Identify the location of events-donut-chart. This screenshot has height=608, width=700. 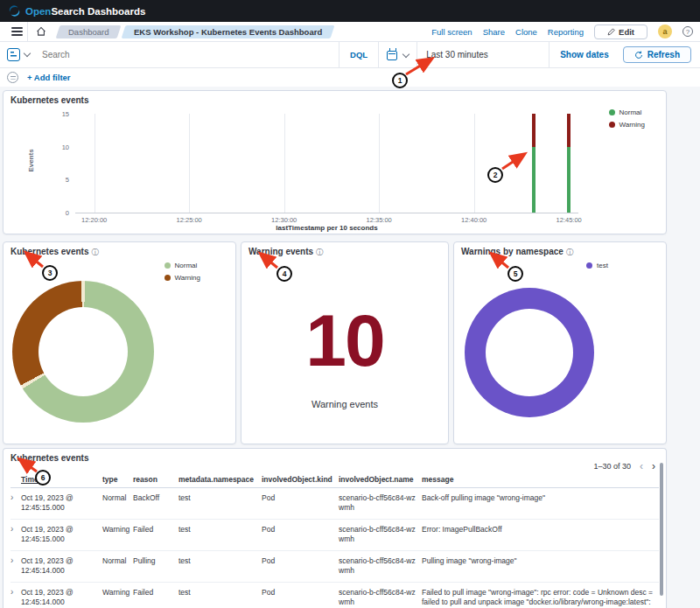
(83, 352).